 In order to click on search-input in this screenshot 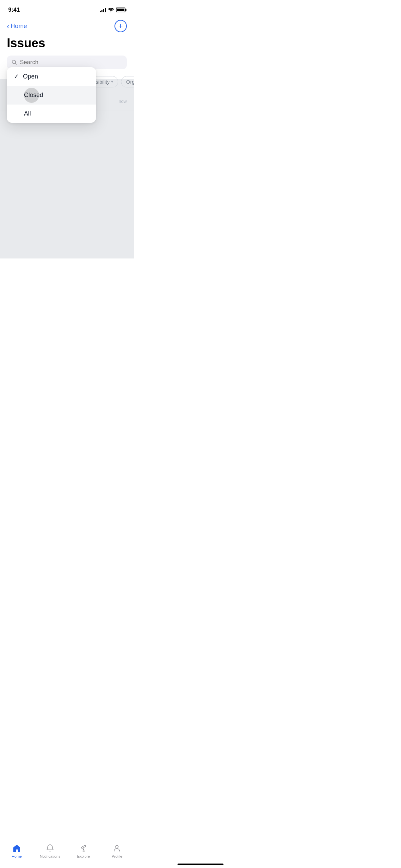, I will do `click(71, 62)`.